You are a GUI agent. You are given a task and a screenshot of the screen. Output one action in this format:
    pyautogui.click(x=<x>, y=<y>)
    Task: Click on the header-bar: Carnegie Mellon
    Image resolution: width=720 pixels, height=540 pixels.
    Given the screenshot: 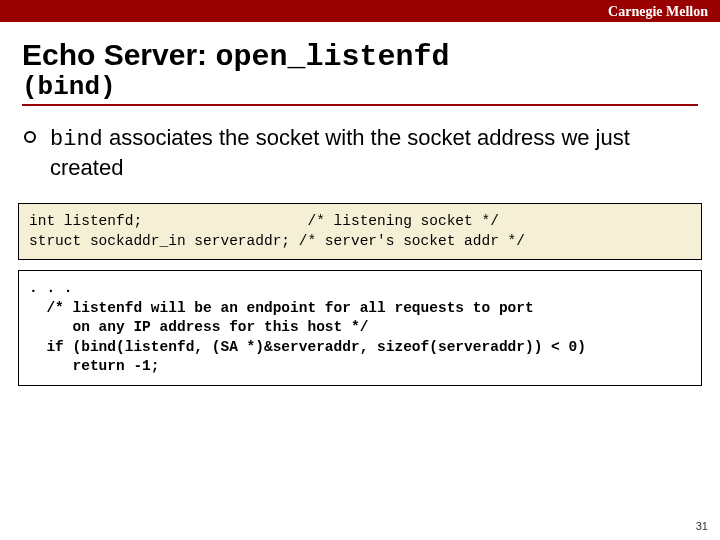 What is the action you would take?
    pyautogui.click(x=360, y=11)
    